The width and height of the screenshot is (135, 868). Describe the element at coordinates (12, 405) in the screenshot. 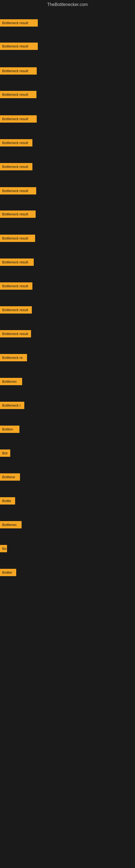

I see `bottleneck-result-item: Bottleneck r` at that location.